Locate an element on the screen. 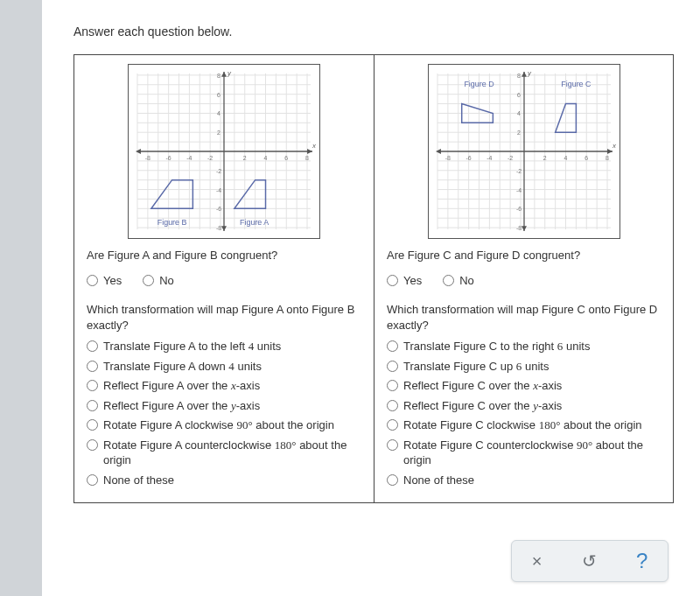 This screenshot has height=596, width=700. right-transform-option-4: Rotate Figure C clockwise 180° about the… is located at coordinates (523, 425).